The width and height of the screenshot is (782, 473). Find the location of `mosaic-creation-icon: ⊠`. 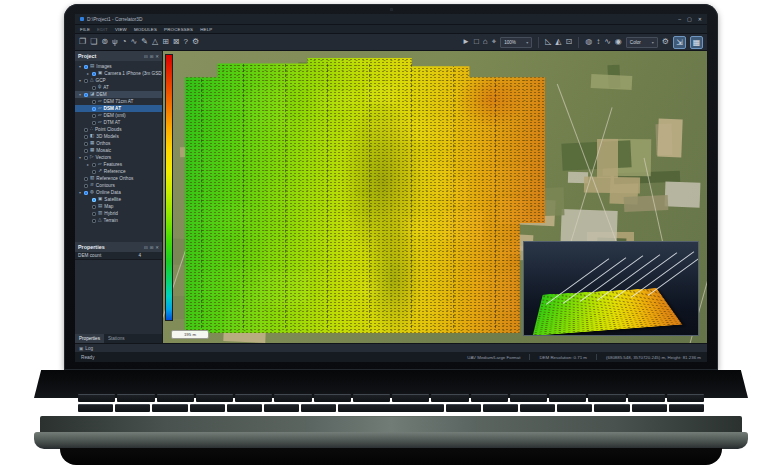

mosaic-creation-icon: ⊠ is located at coordinates (176, 42).